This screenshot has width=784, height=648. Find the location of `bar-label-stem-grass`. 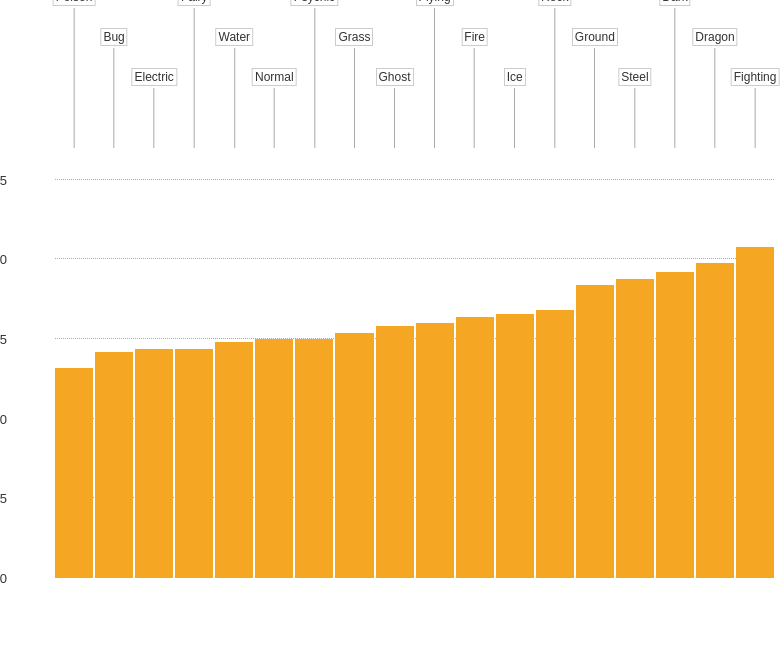

bar-label-stem-grass is located at coordinates (354, 98).